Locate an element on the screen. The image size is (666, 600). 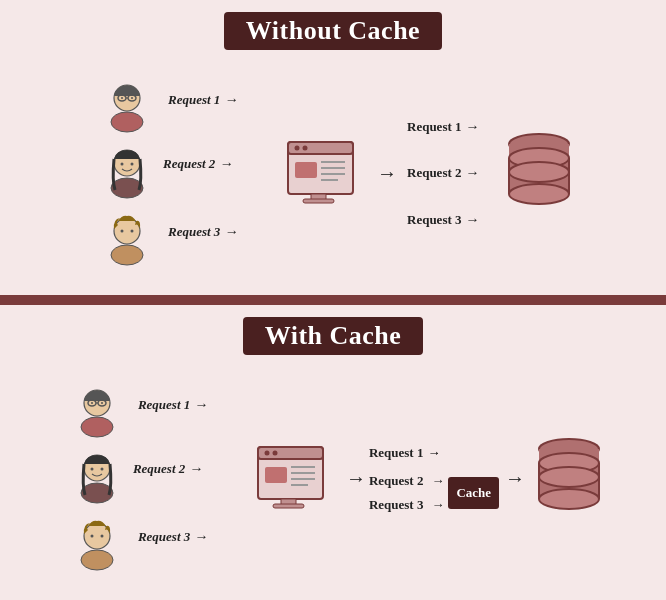
top-right-requests: Request 1 → Request 2 → Request 3 → is located at coordinates (452, 174).